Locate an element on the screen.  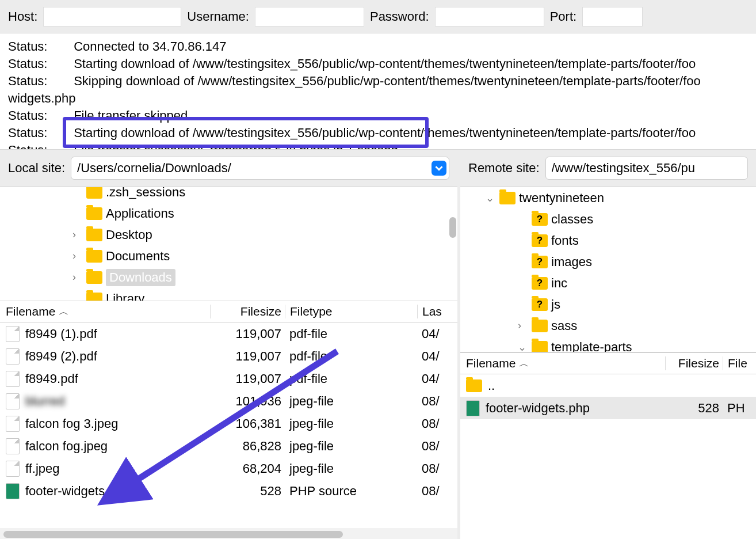
port-label: Port: is located at coordinates (563, 17).